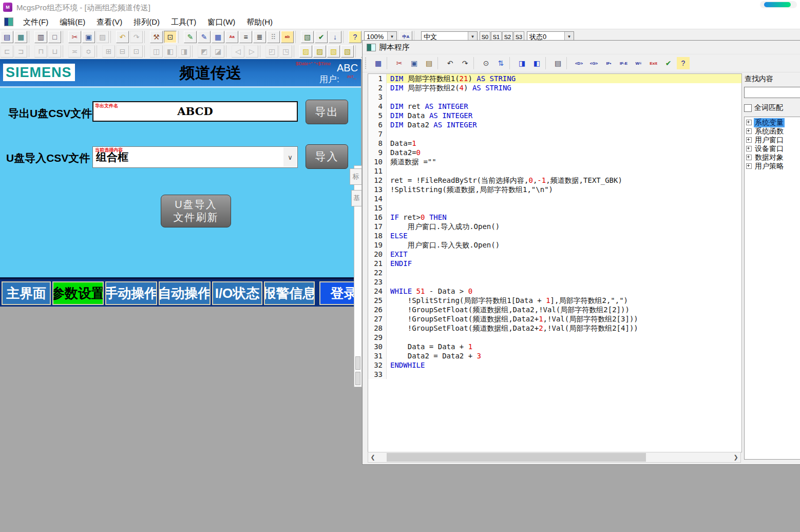 The image size is (800, 532). Describe the element at coordinates (41, 37) in the screenshot. I see `print-icon: ▥` at that location.